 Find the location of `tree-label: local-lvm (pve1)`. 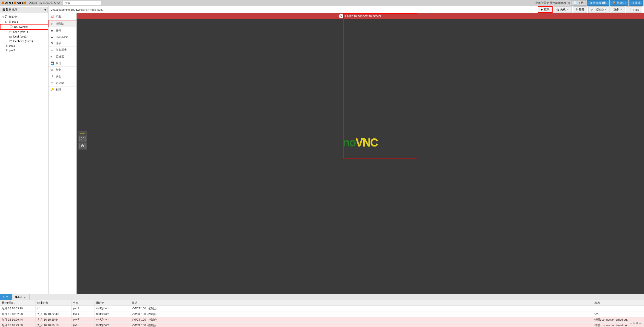

tree-label: local-lvm (pve1) is located at coordinates (23, 41).